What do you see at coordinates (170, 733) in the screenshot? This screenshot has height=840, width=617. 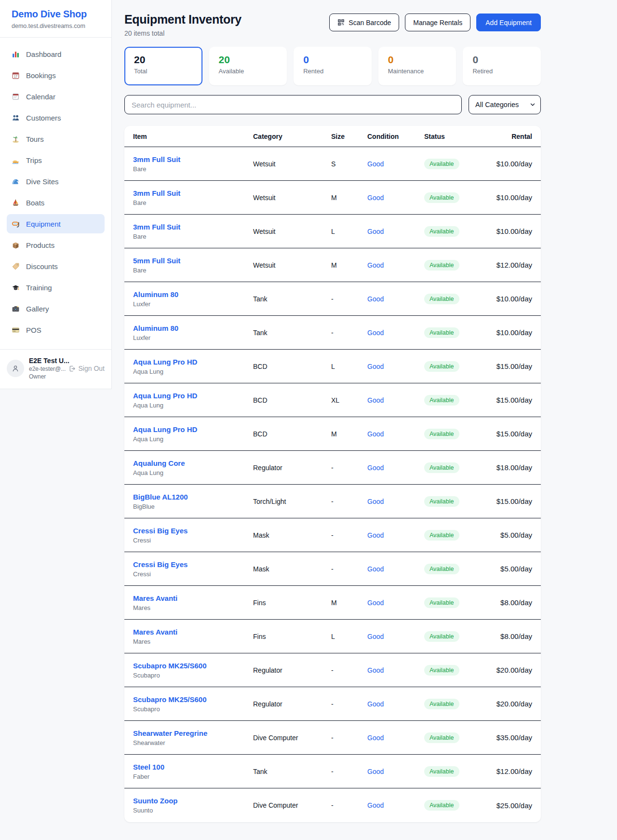 I see `item-name-link: Shearwater Peregrine` at bounding box center [170, 733].